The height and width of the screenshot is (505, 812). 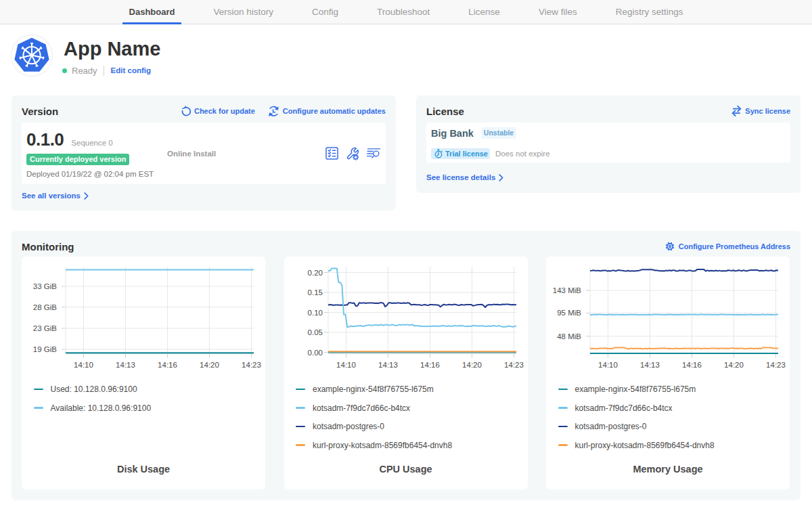 I want to click on svg-text: 48 MiB, so click(x=569, y=336).